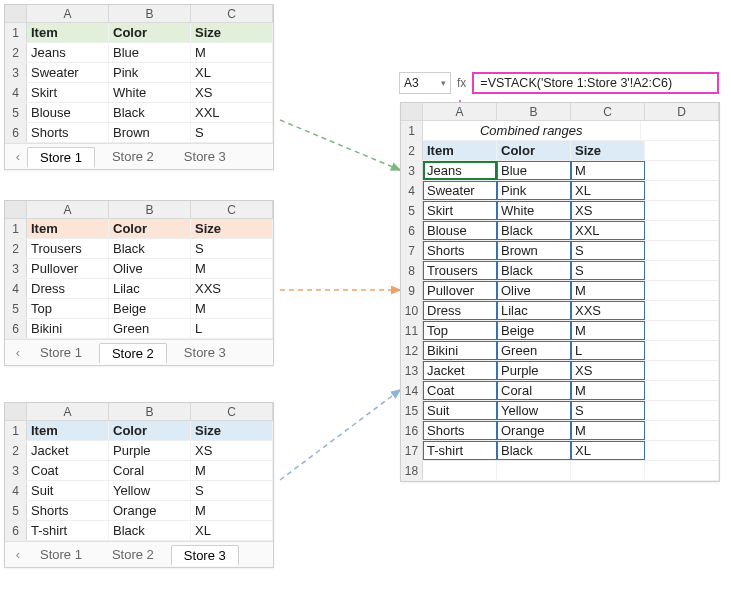  What do you see at coordinates (150, 132) in the screenshot?
I see `cell: Brown` at bounding box center [150, 132].